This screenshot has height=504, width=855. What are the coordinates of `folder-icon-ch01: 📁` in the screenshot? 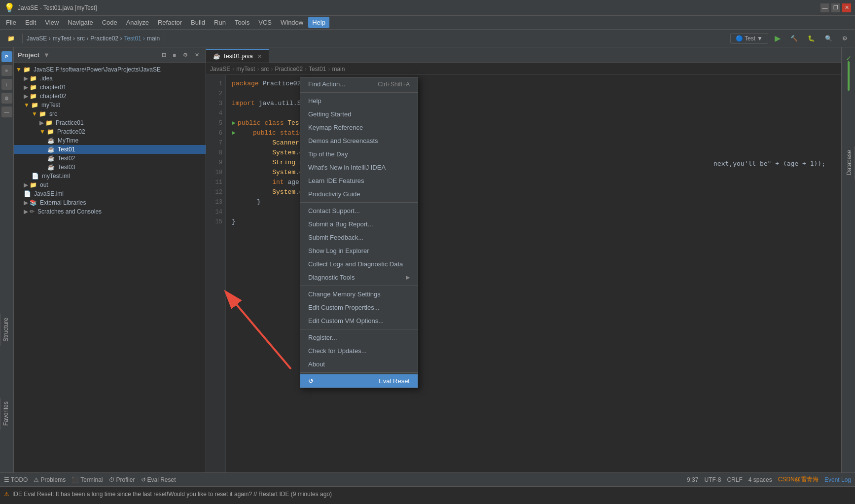 It's located at (34, 87).